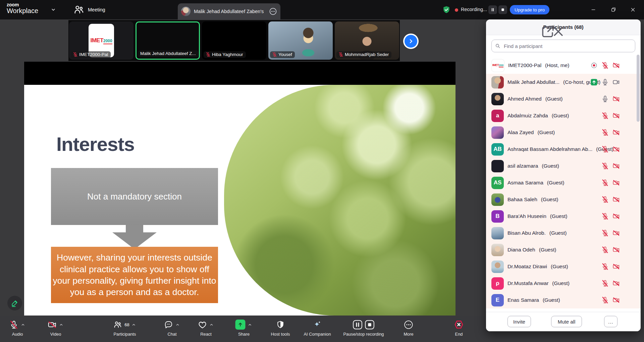  Describe the element at coordinates (567, 322) in the screenshot. I see `mute-all-button: Mute all` at that location.